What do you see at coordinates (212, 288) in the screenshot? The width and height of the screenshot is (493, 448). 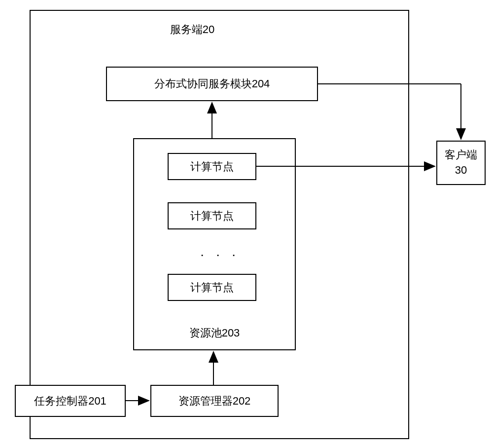 I see `compute-node-3-label: 计算节点` at bounding box center [212, 288].